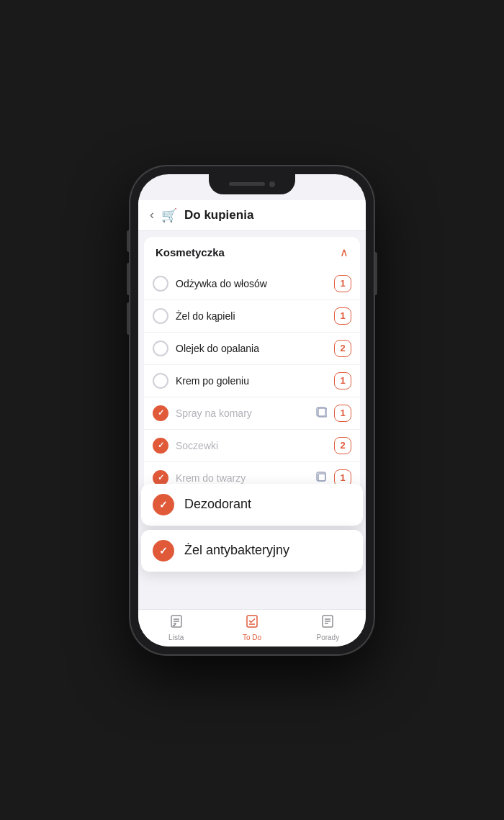 Image resolution: width=504 pixels, height=820 pixels. I want to click on nav-item-lista: Lista, so click(176, 628).